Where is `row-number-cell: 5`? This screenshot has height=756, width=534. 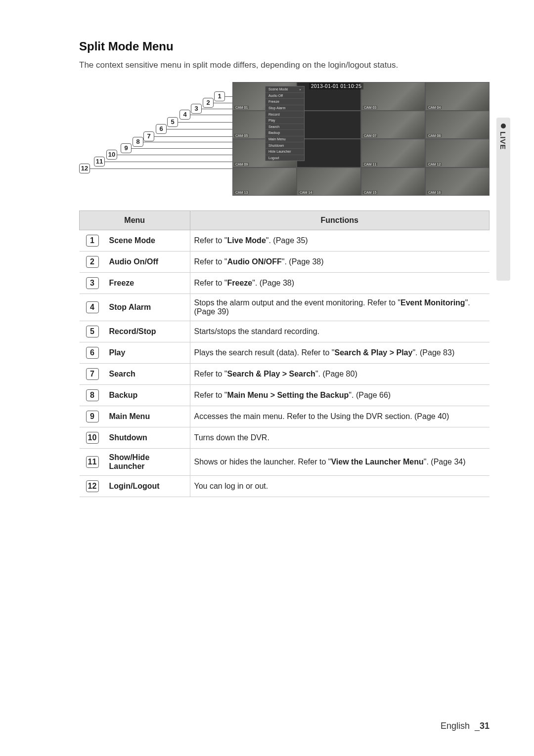 row-number-cell: 5 is located at coordinates (92, 332).